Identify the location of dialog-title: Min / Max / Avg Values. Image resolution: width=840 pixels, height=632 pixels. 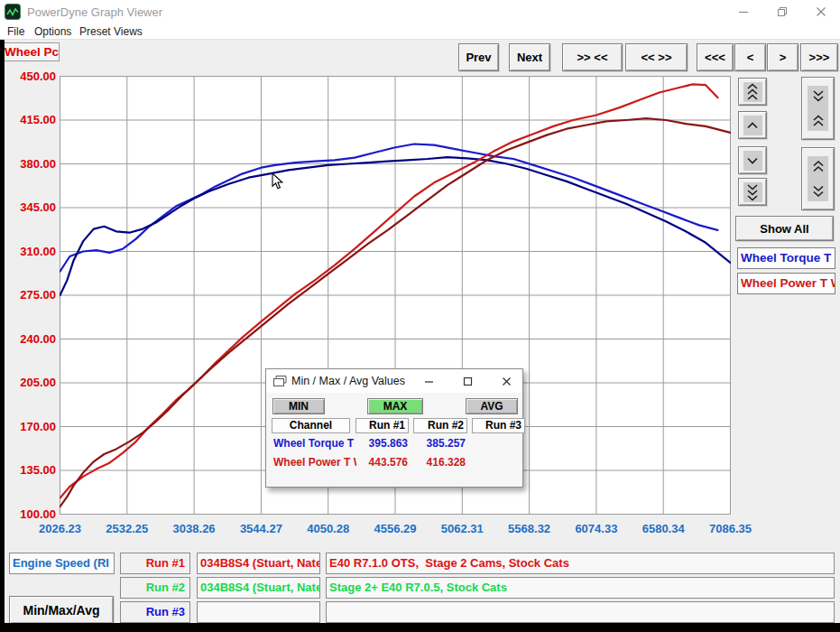
(348, 381).